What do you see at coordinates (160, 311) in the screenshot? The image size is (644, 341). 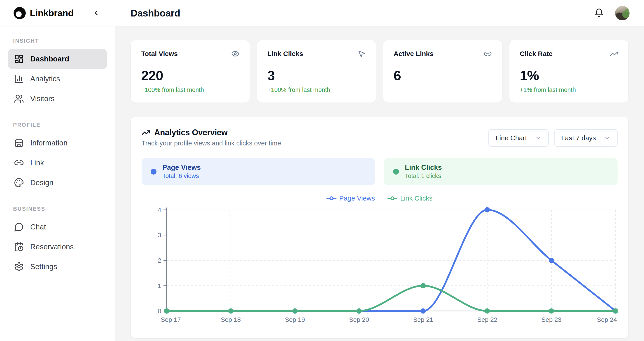 I see `svg-text: 0` at bounding box center [160, 311].